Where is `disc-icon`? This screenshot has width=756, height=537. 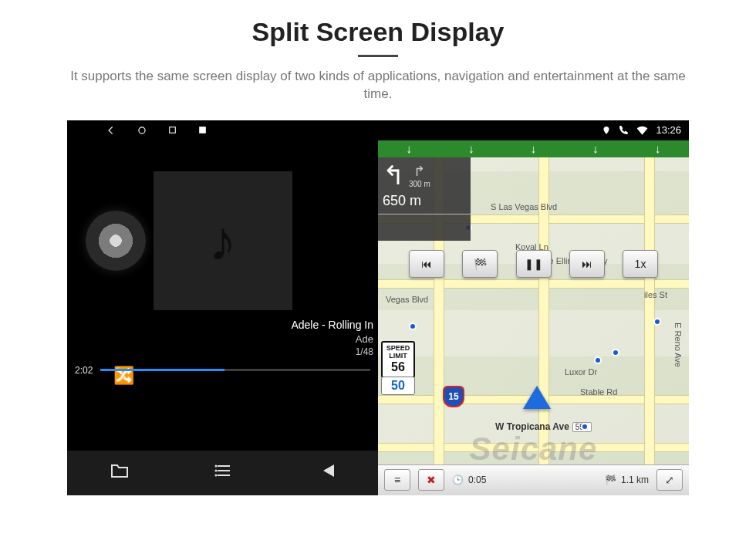 disc-icon is located at coordinates (116, 241).